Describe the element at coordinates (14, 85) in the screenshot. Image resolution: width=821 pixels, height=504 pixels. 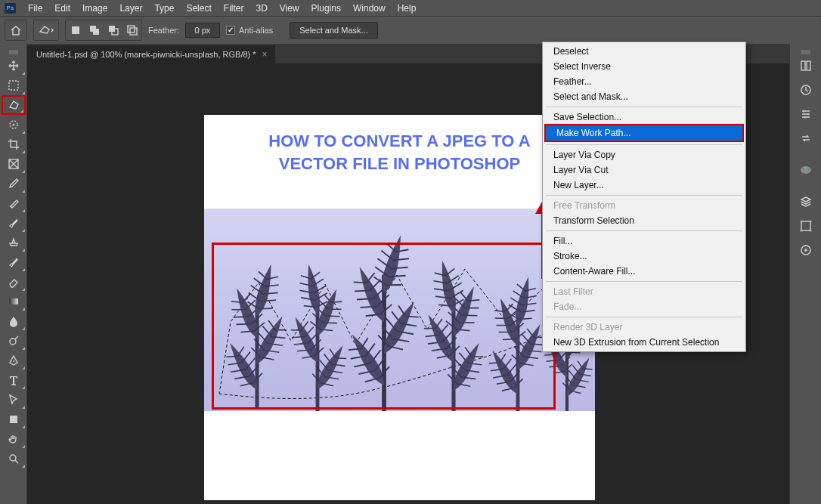
I see `marquee-tool` at that location.